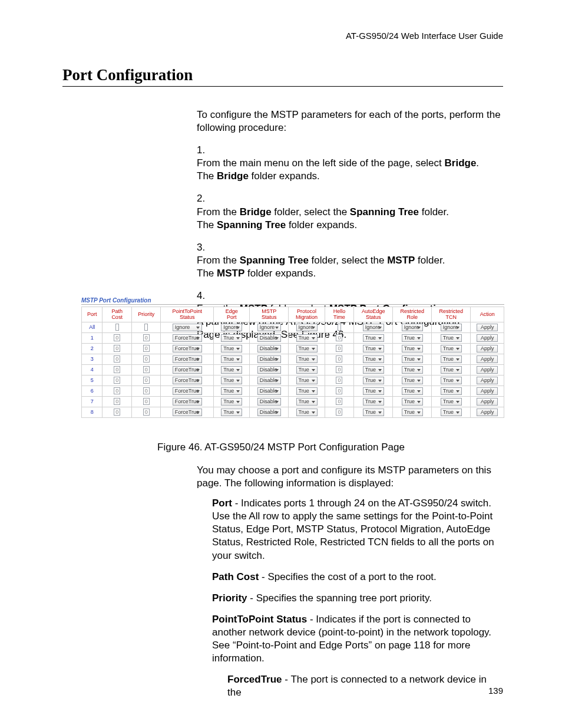 The image size is (562, 728). What do you see at coordinates (293, 370) in the screenshot?
I see `table-row: 400ForceTrueTrueDisableTrue0TrueTrueTrue…` at bounding box center [293, 370].